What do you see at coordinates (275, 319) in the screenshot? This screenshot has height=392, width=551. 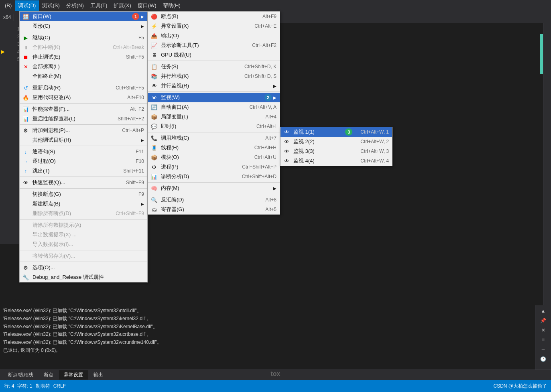 I see `output-line-2: 'Release.exe' (Win32): 已加载 "C:\Windows\S…` at bounding box center [275, 319].